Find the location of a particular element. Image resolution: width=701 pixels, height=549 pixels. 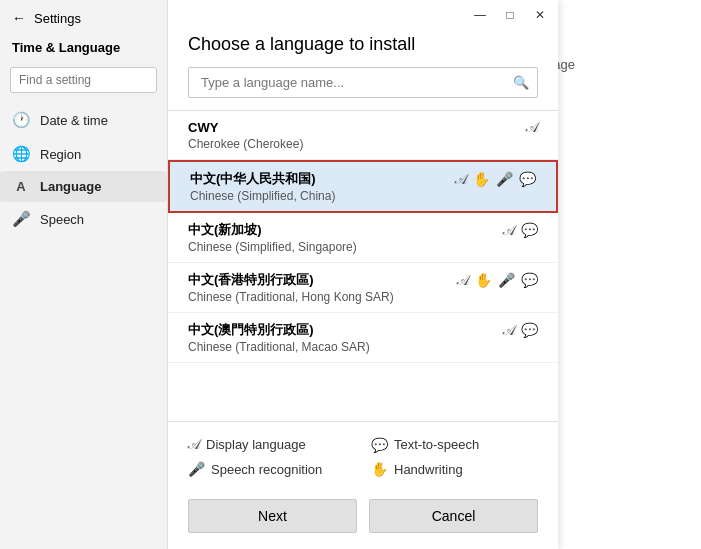

feature-tts: 💬 Text-to-speech is located at coordinates (454, 444).